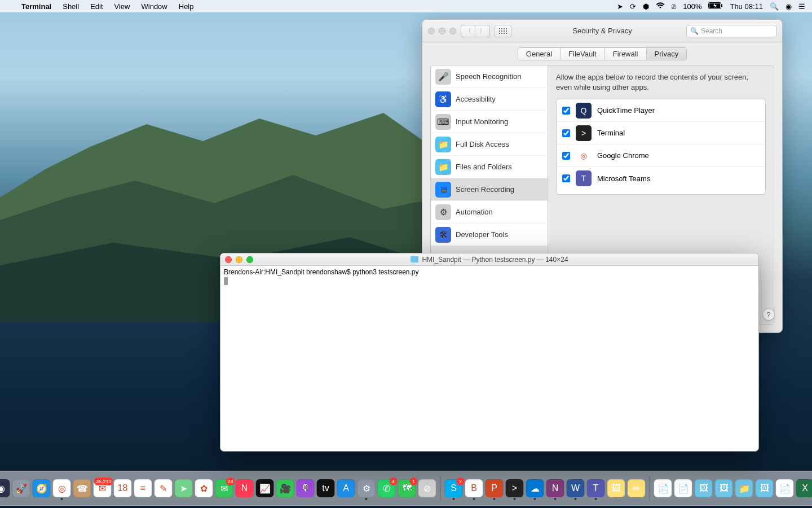 The width and height of the screenshot is (812, 508). Describe the element at coordinates (661, 82) in the screenshot. I see `privacy-description: Allow the apps below to record the conte…` at that location.